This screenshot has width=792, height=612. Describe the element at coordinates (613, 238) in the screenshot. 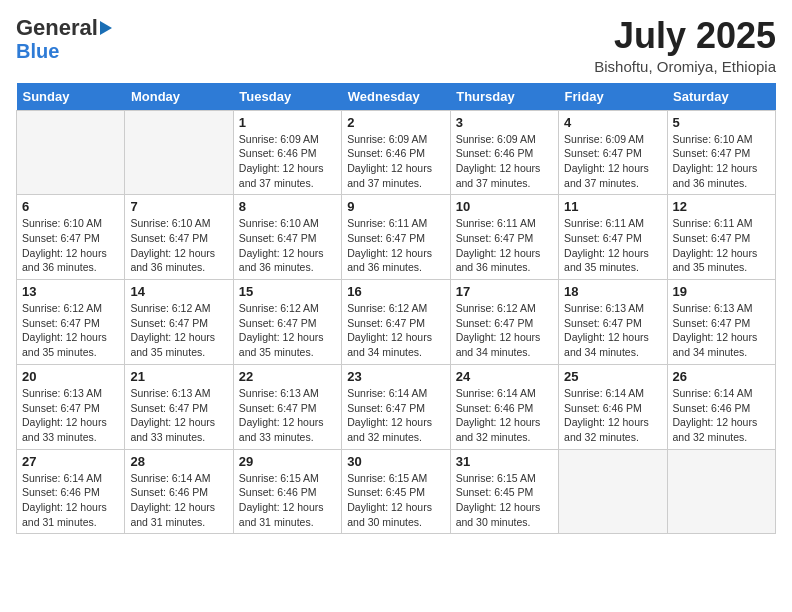

I see `calendar-cell: 11Sunrise: 6:11 AMSunset: 6:47 PMDayligh…` at that location.